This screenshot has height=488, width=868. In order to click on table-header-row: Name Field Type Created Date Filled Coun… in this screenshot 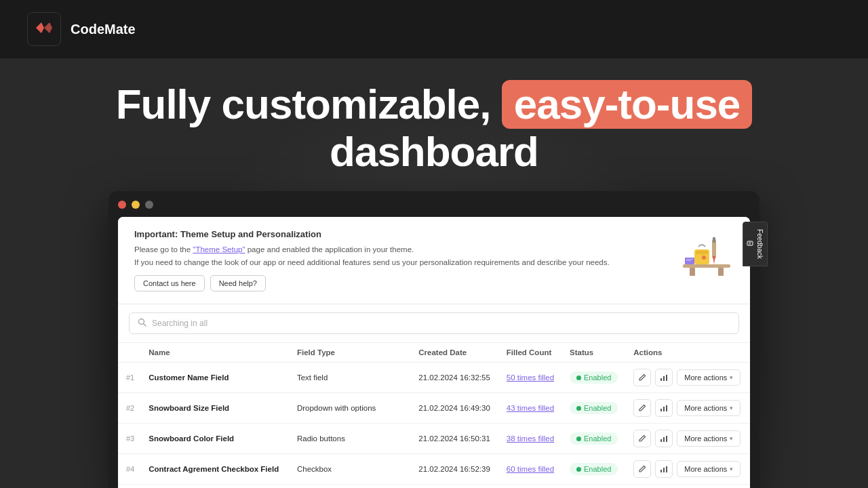, I will do `click(434, 352)`.